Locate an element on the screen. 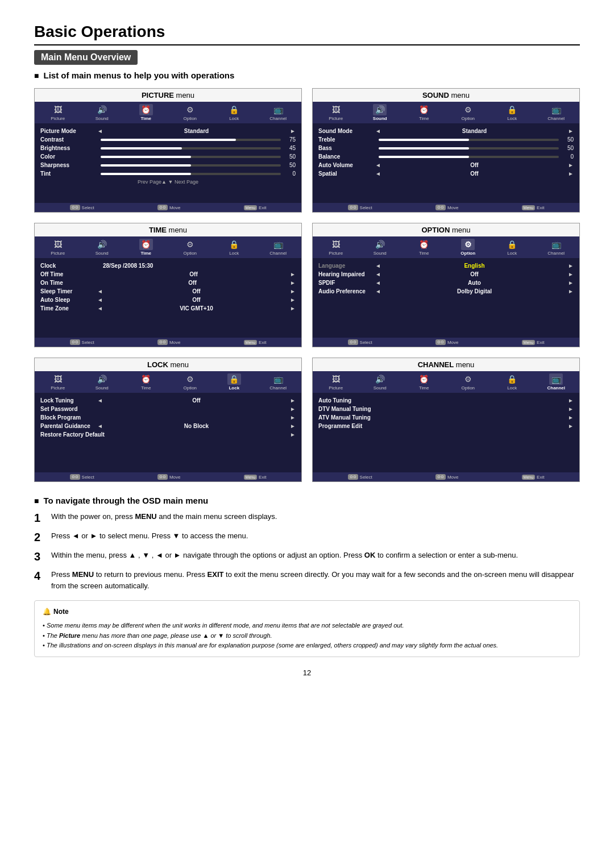 The width and height of the screenshot is (614, 868). snav-channel: 📺 Channel is located at coordinates (556, 113).